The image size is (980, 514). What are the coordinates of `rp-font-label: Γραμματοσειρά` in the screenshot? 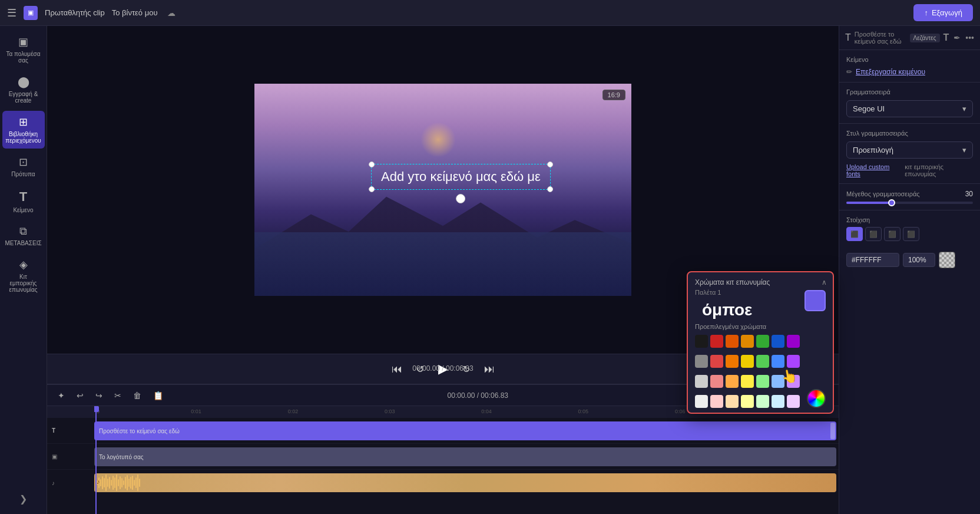 It's located at (909, 92).